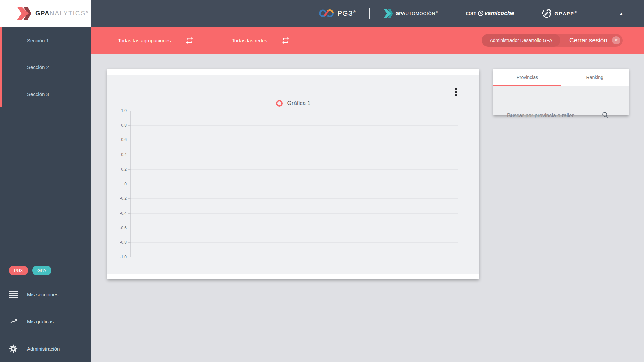  Describe the element at coordinates (261, 40) in the screenshot. I see `networks-filter: Todas las redes` at that location.